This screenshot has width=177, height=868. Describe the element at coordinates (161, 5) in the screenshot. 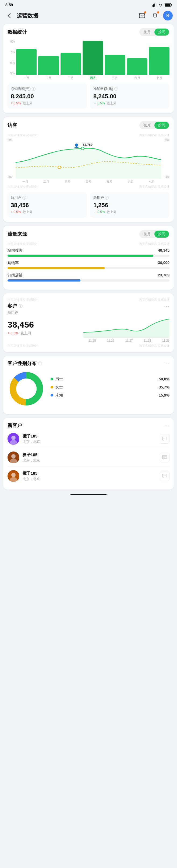

I see `wifi-icon` at that location.